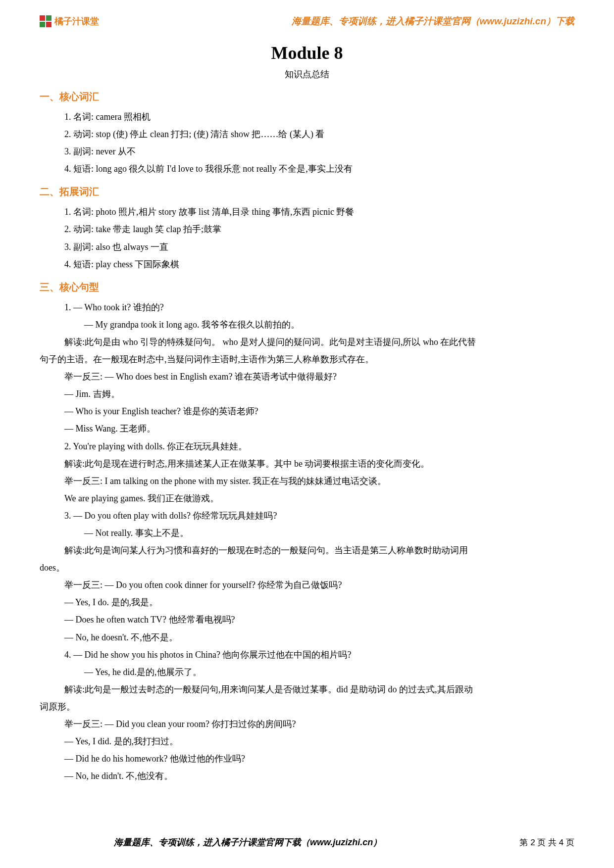 This screenshot has width=614, height=868. I want to click on s3-ex1c: 举一反三: — Who does best in English exam? 谁…, so click(307, 377).